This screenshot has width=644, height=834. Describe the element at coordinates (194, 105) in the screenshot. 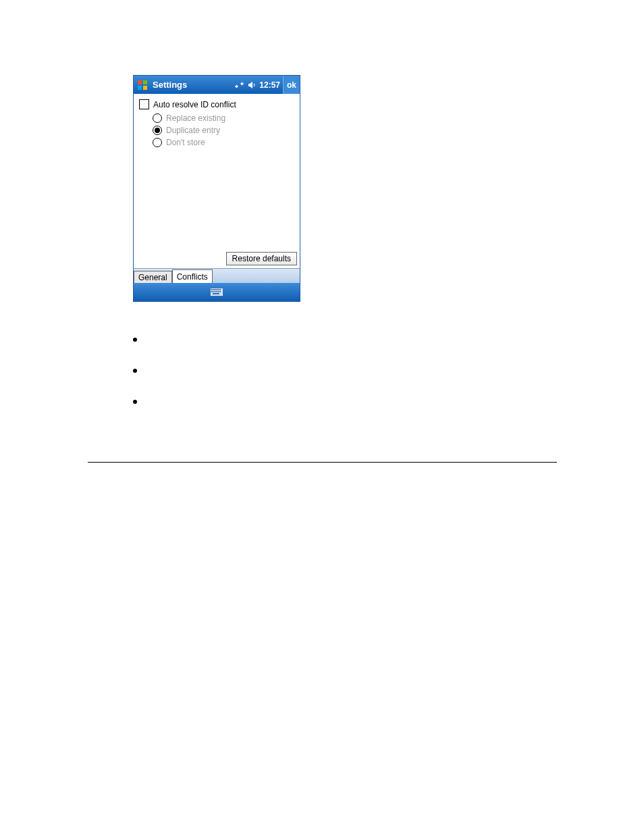

I see `auto-resolve-label: Auto resolve ID conflict` at that location.